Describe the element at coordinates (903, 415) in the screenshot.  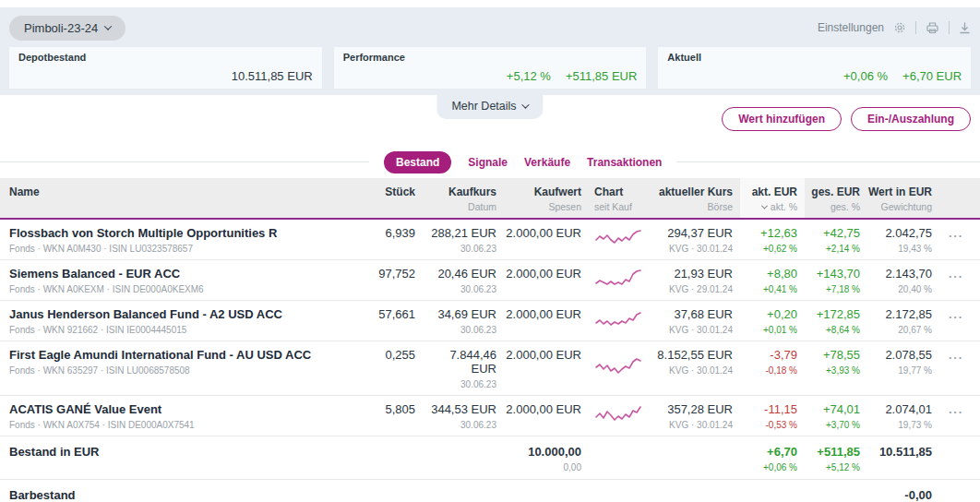
I see `wert-cell: 2.074,01 19,73 %` at that location.